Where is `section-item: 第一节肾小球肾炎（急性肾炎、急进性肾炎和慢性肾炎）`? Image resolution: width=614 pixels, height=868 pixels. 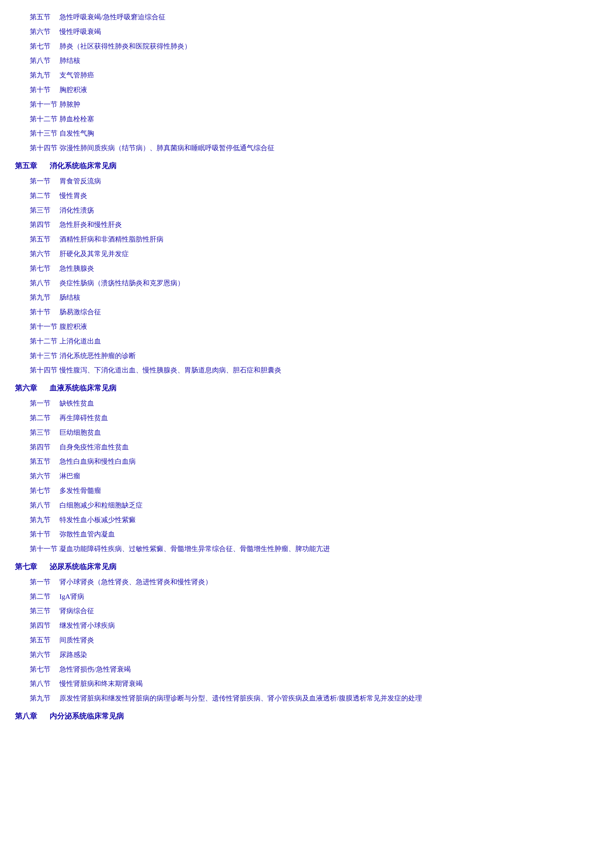
section-item: 第一节肾小球肾炎（急性肾炎、急进性肾炎和慢性肾炎） is located at coordinates (307, 582).